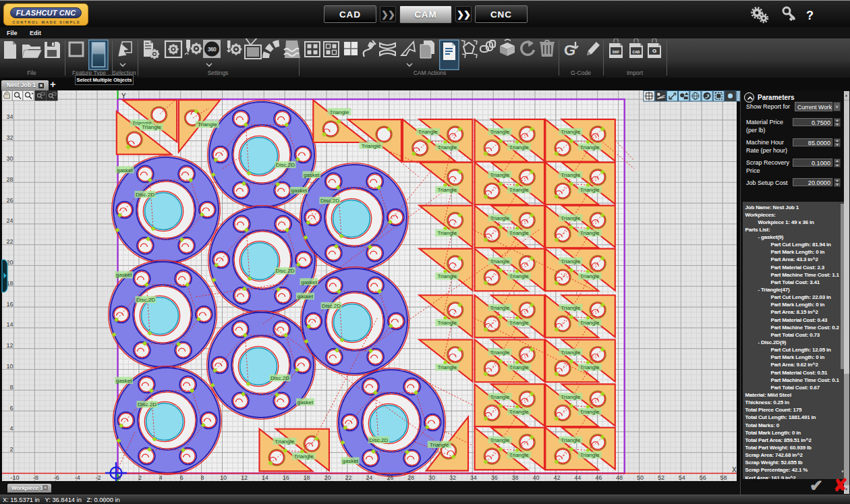 This screenshot has height=504, width=850. What do you see at coordinates (307, 478) in the screenshot?
I see `svg-text: 18` at bounding box center [307, 478].